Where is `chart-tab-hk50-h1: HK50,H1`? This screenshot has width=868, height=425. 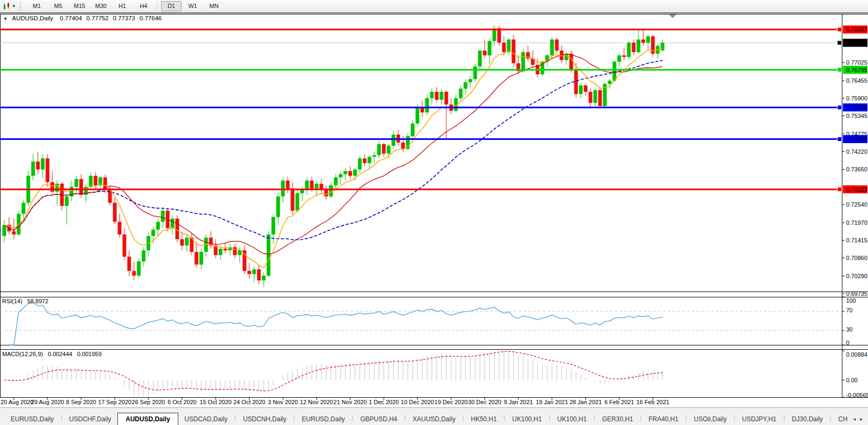 chart-tab-hk50-h1: HK50,H1 is located at coordinates (484, 419).